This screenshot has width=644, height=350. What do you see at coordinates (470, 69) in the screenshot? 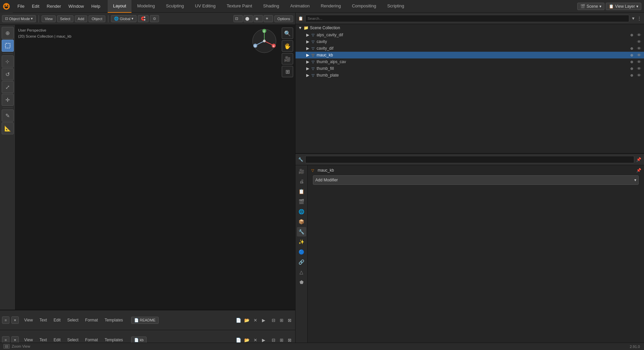
I see `outliner-item-thumb-fill: ▶ ▽ thumb_fill ⊕ 👁` at bounding box center [470, 69].